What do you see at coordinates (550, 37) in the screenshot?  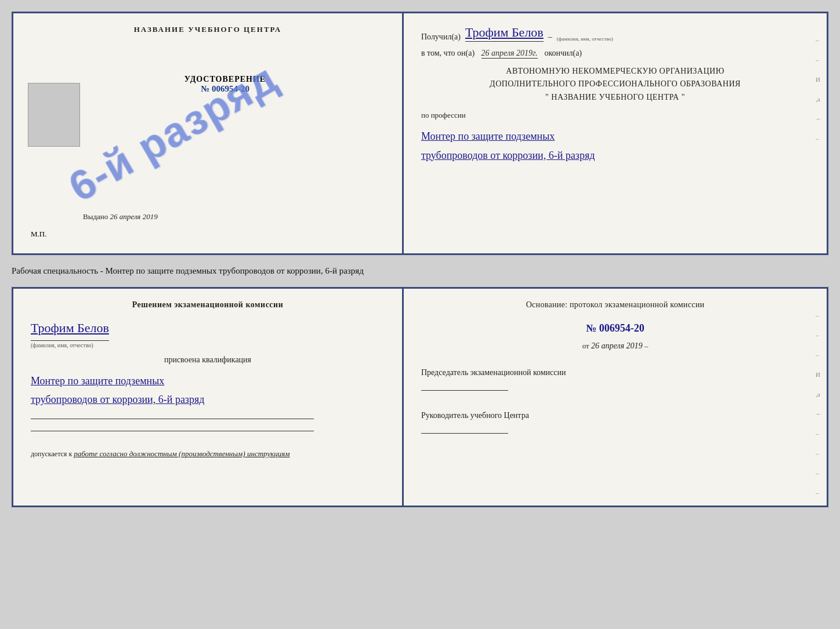 I see `recipient-dash: –` at bounding box center [550, 37].